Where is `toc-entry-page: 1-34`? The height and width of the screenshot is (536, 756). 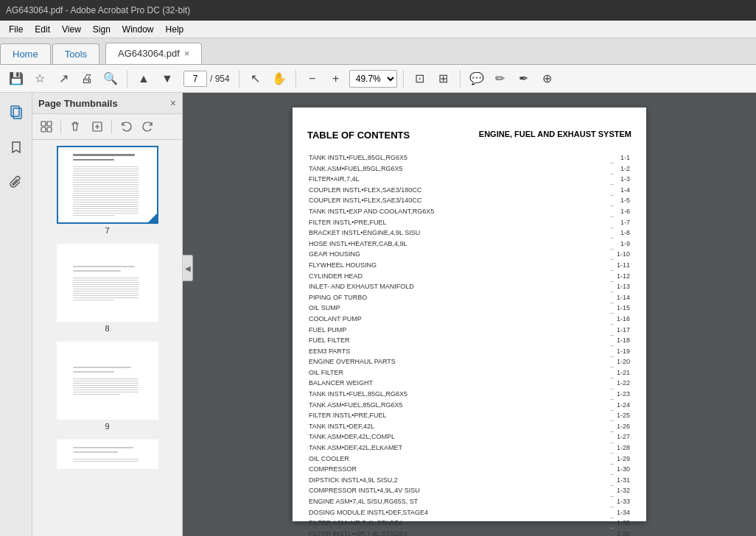
toc-entry-page: 1-34 is located at coordinates (623, 512).